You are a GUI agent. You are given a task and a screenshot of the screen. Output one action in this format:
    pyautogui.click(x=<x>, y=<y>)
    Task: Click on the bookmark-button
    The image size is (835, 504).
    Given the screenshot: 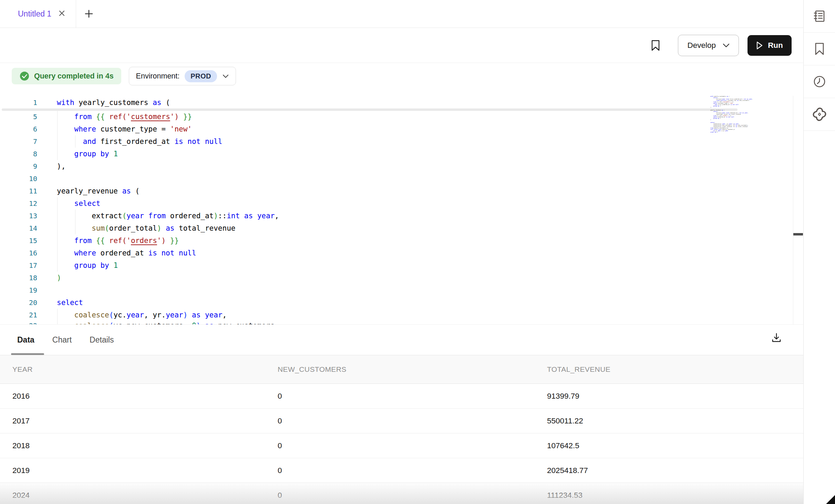 What is the action you would take?
    pyautogui.click(x=656, y=45)
    